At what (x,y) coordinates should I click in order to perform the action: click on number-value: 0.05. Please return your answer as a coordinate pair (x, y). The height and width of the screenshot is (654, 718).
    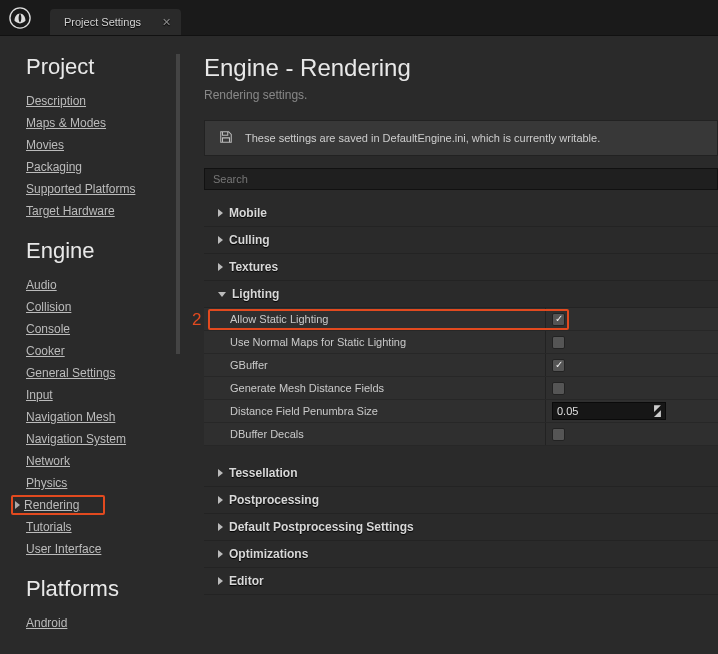
    Looking at the image, I should click on (568, 411).